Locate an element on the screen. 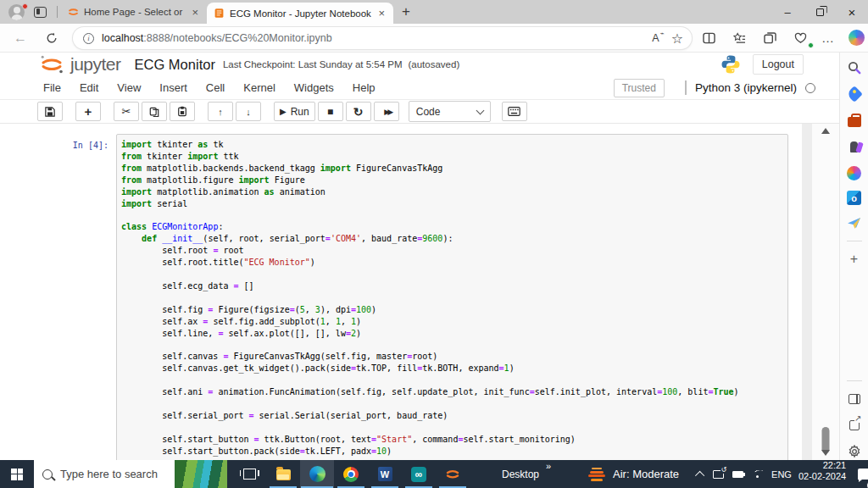 The width and height of the screenshot is (868, 488). refresh-icon is located at coordinates (52, 38).